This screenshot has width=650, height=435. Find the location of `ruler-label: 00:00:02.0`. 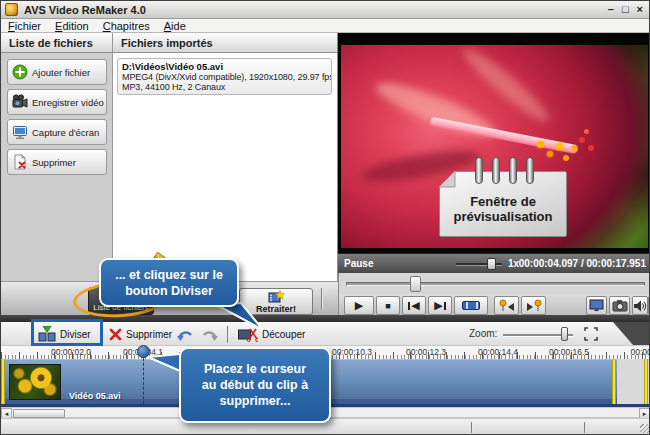

ruler-label: 00:00:02.0 is located at coordinates (71, 352).